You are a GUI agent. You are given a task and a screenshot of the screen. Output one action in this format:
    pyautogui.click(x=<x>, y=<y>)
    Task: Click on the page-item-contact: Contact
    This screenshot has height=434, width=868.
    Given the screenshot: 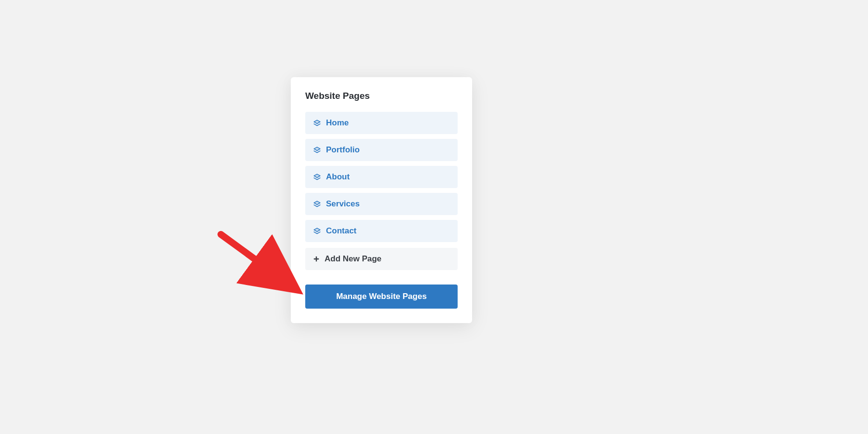 What is the action you would take?
    pyautogui.click(x=381, y=231)
    